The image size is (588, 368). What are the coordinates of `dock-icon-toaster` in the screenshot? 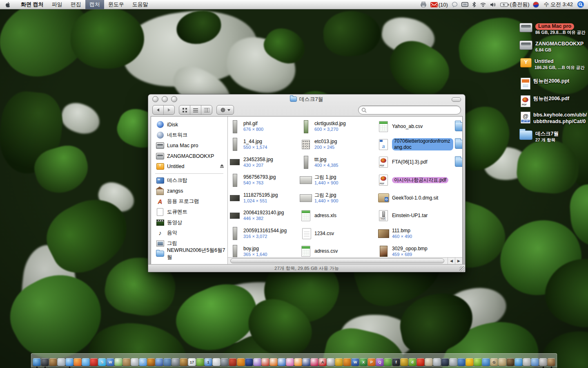 It's located at (453, 362).